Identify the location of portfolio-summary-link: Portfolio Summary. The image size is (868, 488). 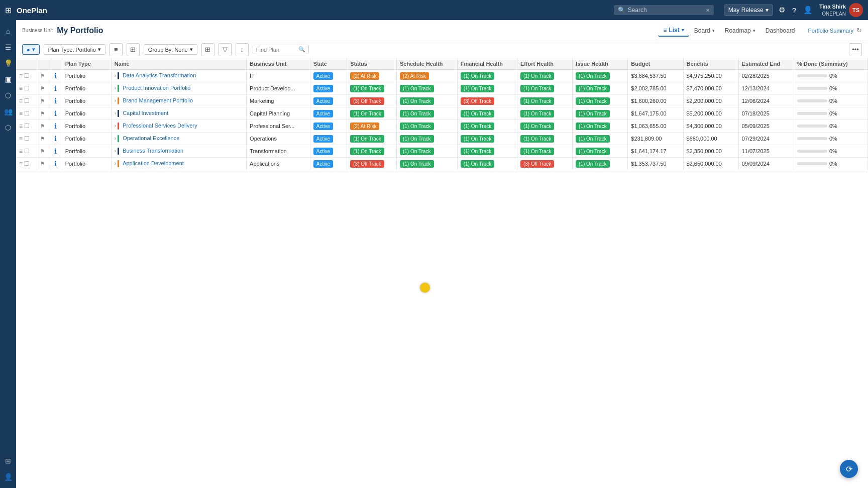
(831, 31).